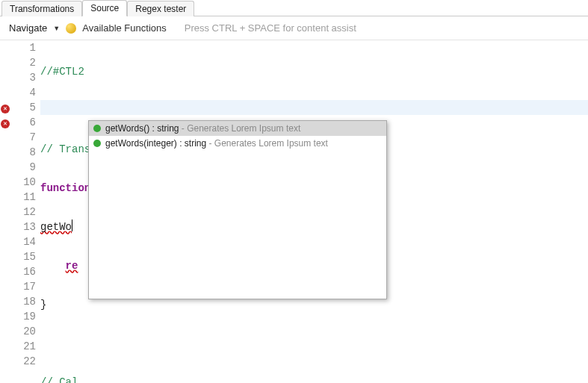  I want to click on tab-label: Source, so click(105, 8).